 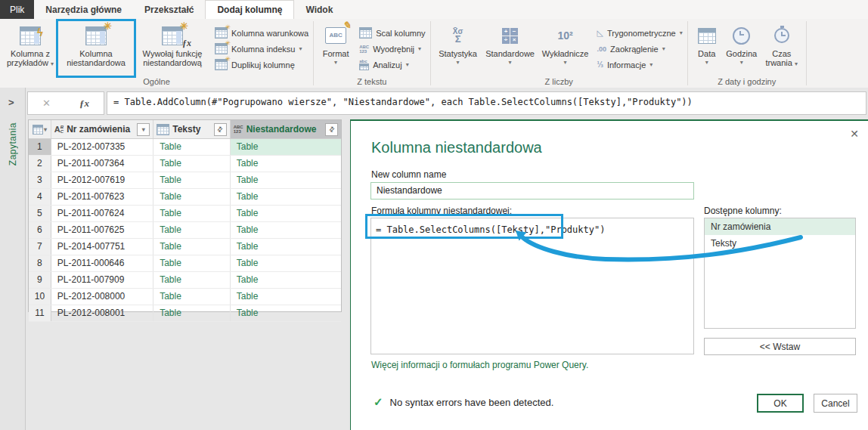 What do you see at coordinates (184, 181) in the screenshot?
I see `table-row: 3PL-2012-007619TableTable` at bounding box center [184, 181].